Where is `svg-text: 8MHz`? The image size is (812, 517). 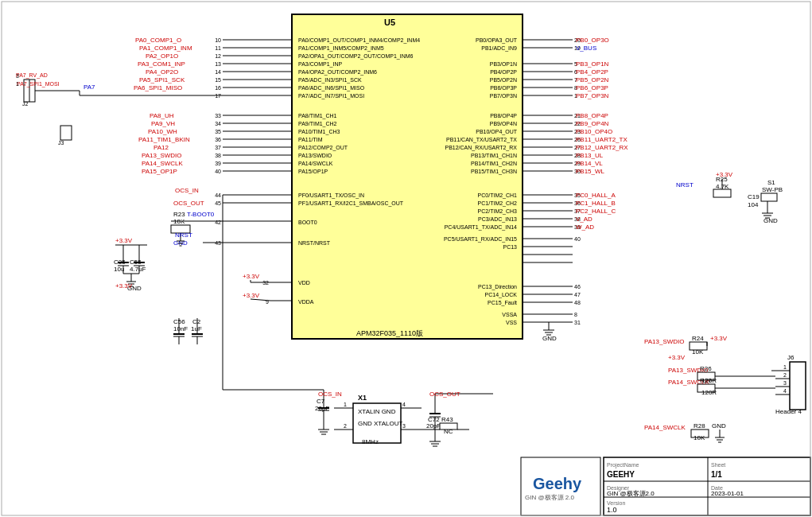 svg-text: 8MHz is located at coordinates (371, 442).